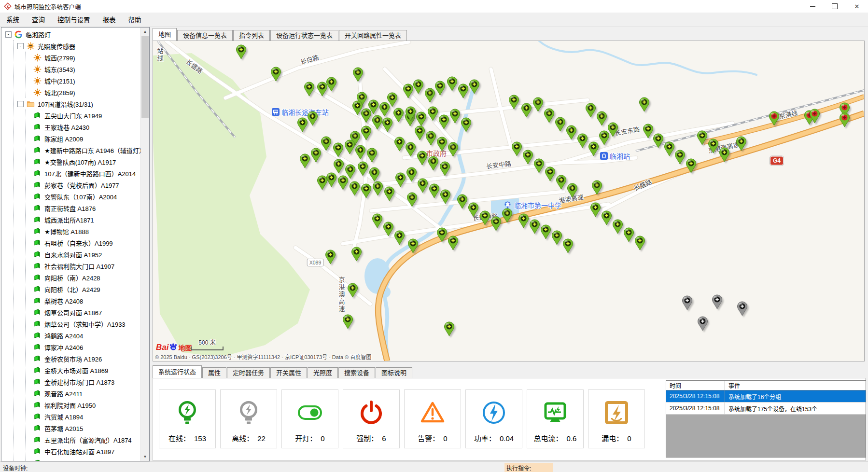  What do you see at coordinates (83, 428) in the screenshot?
I see `tree-device-item: 芭茅塘 A2015` at bounding box center [83, 428].